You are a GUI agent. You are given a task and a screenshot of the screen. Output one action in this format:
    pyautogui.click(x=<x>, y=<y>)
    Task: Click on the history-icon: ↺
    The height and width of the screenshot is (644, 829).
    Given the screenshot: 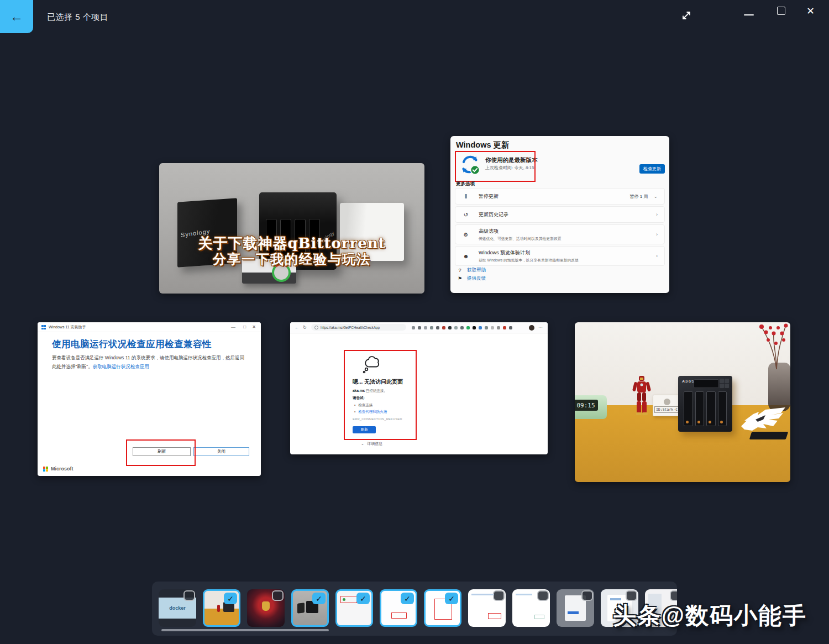 What is the action you would take?
    pyautogui.click(x=466, y=214)
    